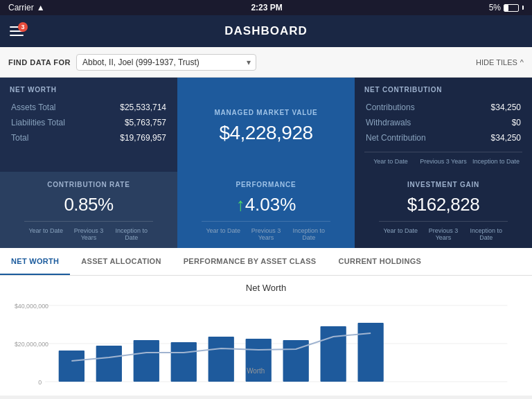  I want to click on tab-ig-previous-3-years: Previous 3 Years, so click(443, 234).